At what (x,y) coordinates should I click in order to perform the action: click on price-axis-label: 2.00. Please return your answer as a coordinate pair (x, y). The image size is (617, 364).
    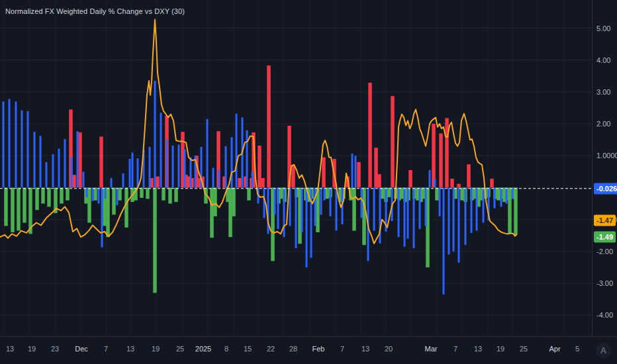
    Looking at the image, I should click on (604, 124).